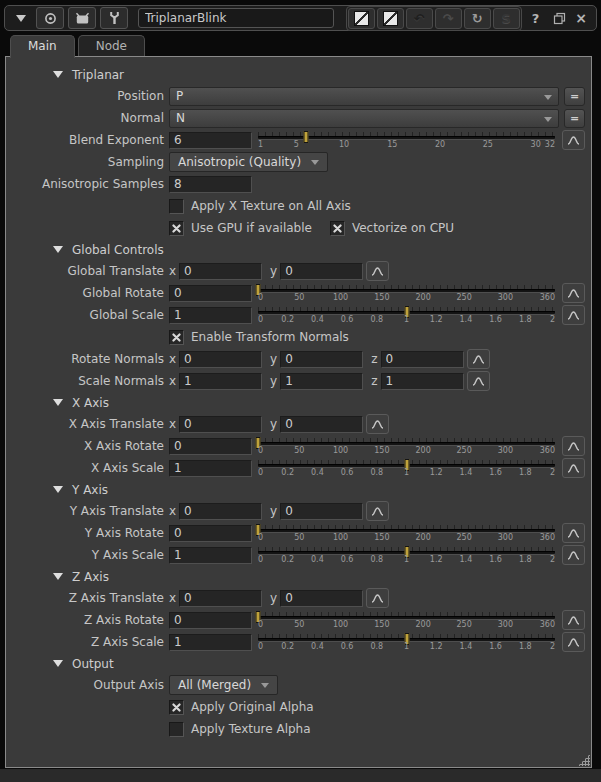 Image resolution: width=601 pixels, height=782 pixels. What do you see at coordinates (220, 360) in the screenshot?
I see `rotate-normals-x-input` at bounding box center [220, 360].